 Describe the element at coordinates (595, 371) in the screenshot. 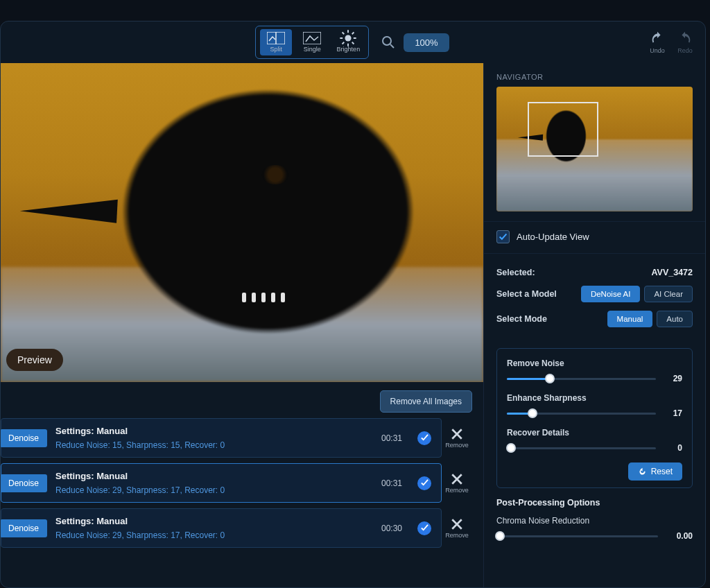

I see `remove-noise-row: Remove Noise 29` at that location.